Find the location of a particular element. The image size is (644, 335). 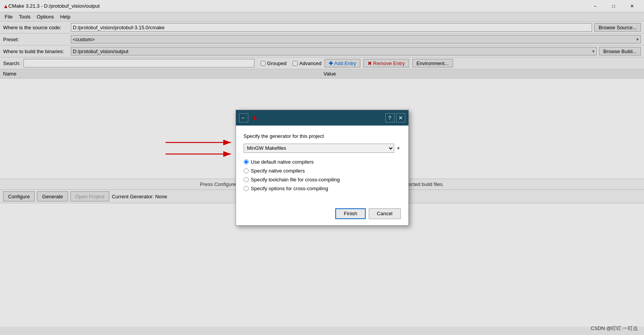

modal-titlebar: ← ▲ ? ✕ is located at coordinates (322, 118).